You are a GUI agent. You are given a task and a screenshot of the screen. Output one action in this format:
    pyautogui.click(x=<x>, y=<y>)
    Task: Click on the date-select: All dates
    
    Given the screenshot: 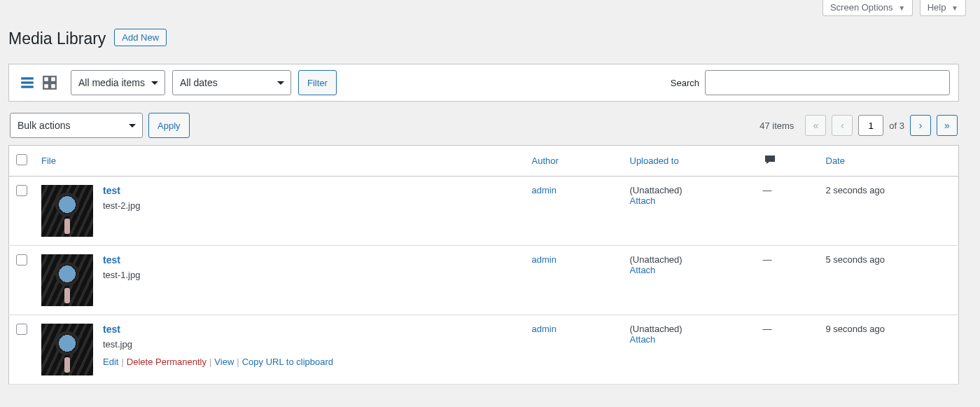 What is the action you would take?
    pyautogui.click(x=232, y=83)
    